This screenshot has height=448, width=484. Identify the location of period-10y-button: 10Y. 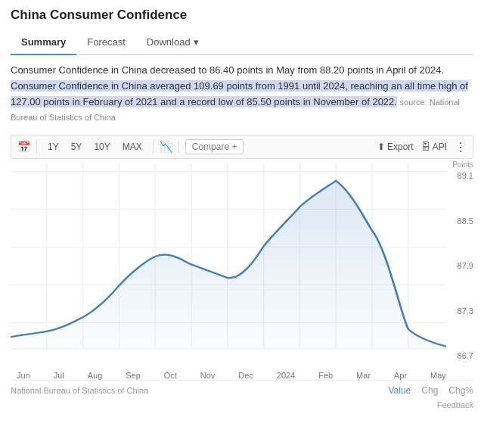
(101, 147).